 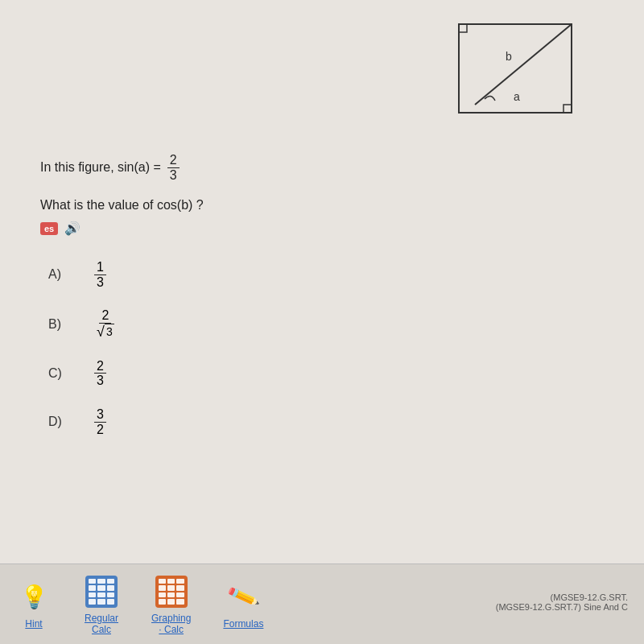 What do you see at coordinates (58, 275) in the screenshot?
I see `answer-a-label: A)` at bounding box center [58, 275].